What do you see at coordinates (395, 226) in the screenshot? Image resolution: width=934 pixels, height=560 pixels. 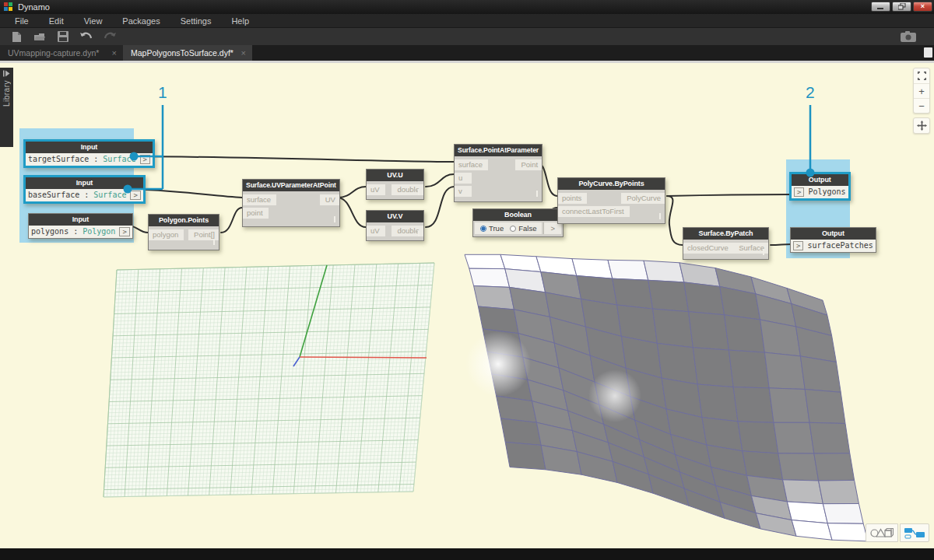 I see `node-uv-v: UV.V uV double` at bounding box center [395, 226].